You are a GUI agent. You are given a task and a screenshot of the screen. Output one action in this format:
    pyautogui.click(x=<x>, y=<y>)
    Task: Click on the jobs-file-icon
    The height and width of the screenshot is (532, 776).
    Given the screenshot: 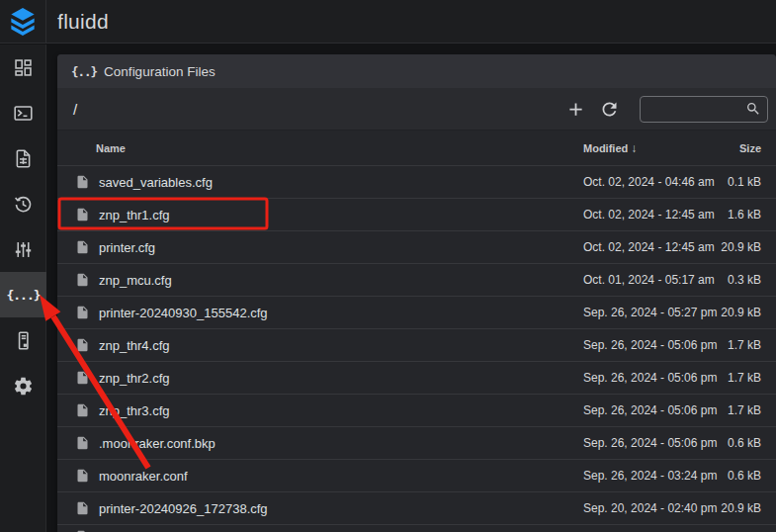 What is the action you would take?
    pyautogui.click(x=24, y=158)
    